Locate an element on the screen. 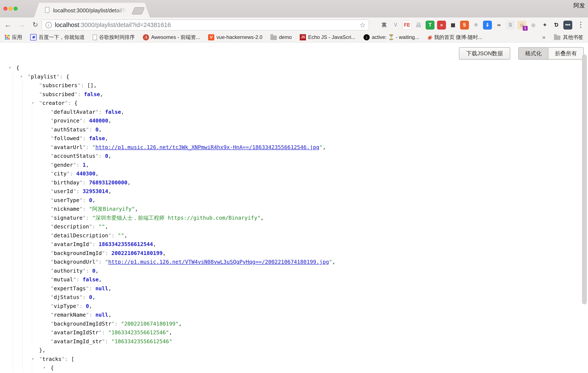 The height and width of the screenshot is (373, 588). bookmark-item: ↓active: ⏳ - waiting... is located at coordinates (391, 37).